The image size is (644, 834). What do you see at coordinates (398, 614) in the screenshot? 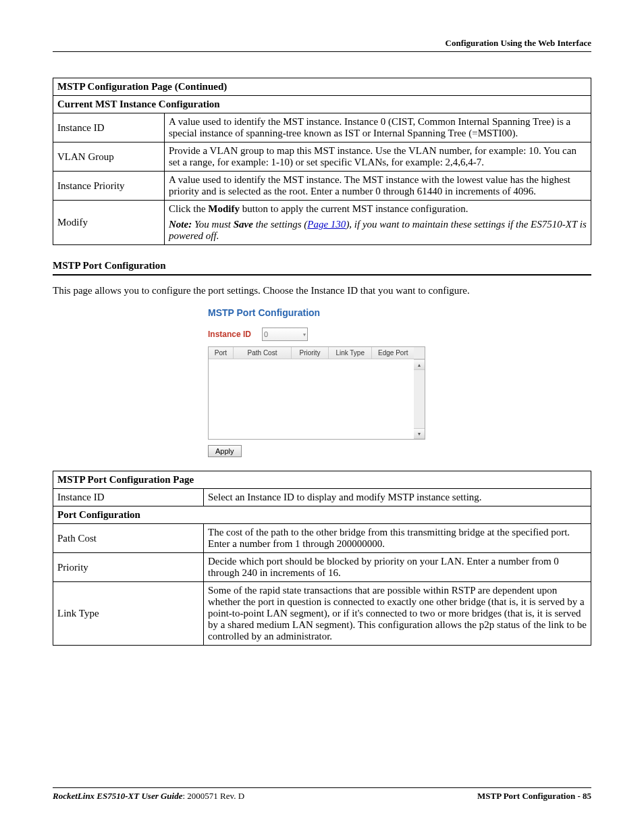
I see `t2-link-type-desc: Some of the rapid state transactions tha…` at bounding box center [398, 614].